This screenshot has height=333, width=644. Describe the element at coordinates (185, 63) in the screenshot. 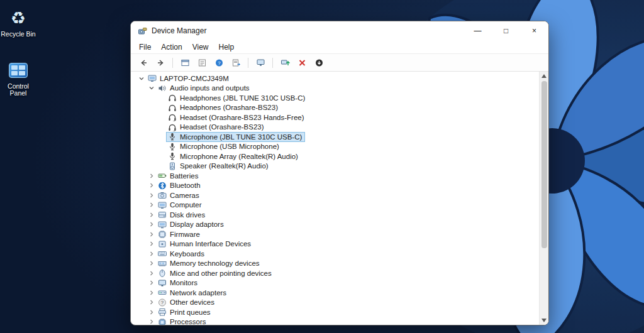

I see `show-console-tree-button` at that location.